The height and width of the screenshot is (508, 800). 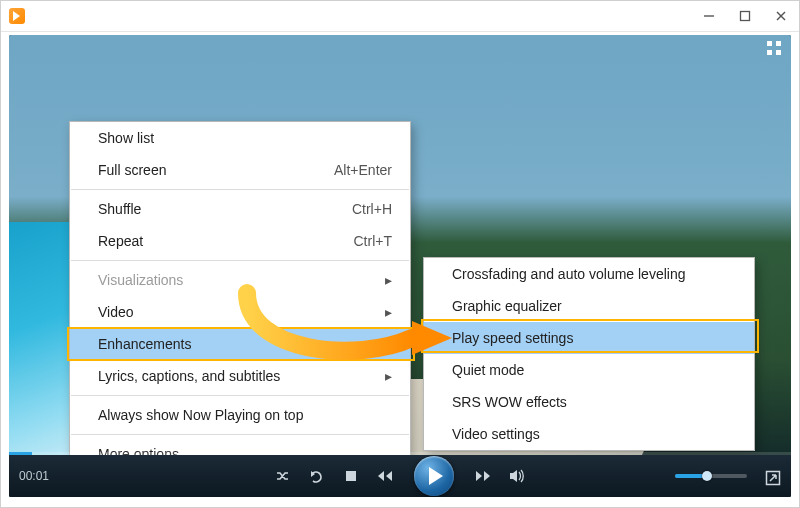 I want to click on menu-item-visualizations: Visualizations▸, so click(x=240, y=280).